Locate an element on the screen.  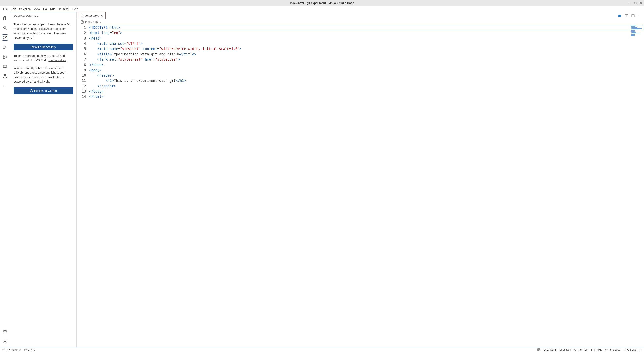
menu-edit: Edit is located at coordinates (14, 9).